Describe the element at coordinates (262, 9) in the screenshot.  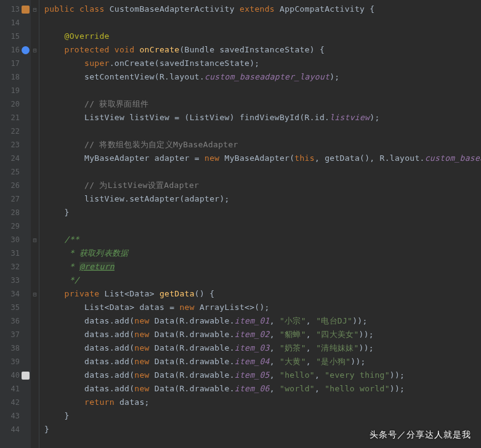
I see `code-line: public class CustomBaseAdapterActivity e…` at that location.